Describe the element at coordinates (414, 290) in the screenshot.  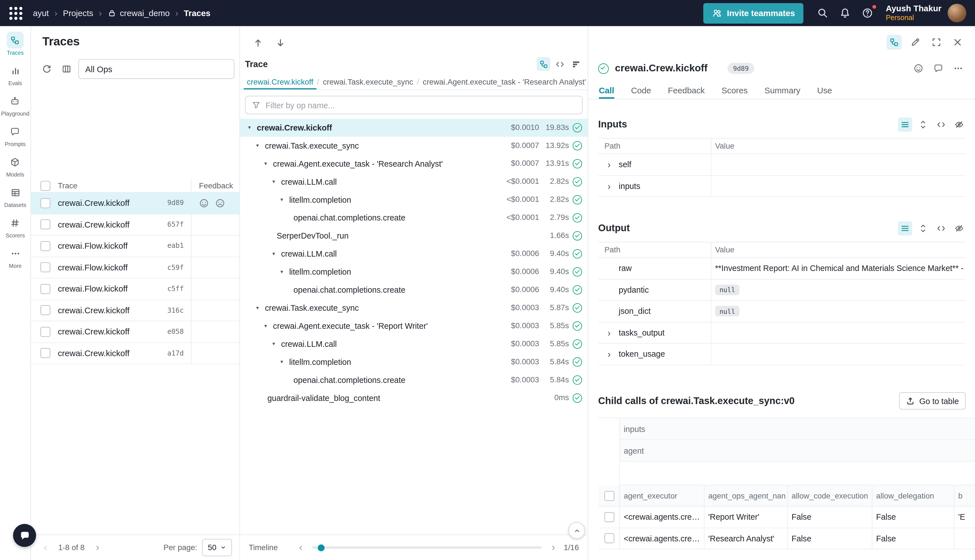
I see `tree-row: openai.chat.completions.create $0.0006 9…` at that location.